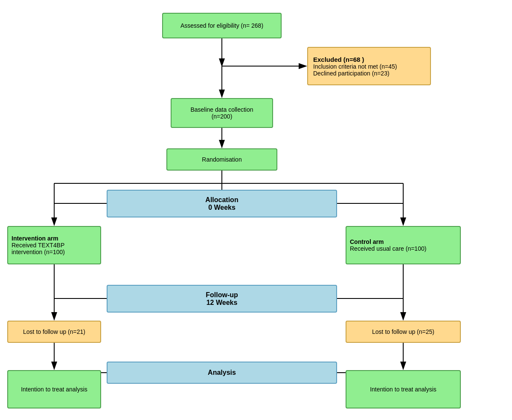 This screenshot has height=420, width=512. I want to click on intervention-box: Intervention arm Received TEXT4BP interv…, so click(54, 245).